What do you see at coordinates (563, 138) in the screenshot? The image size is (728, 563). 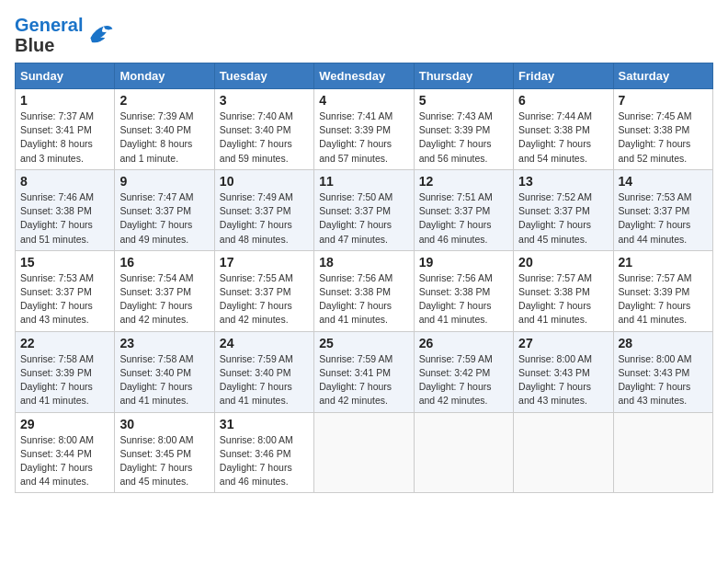 I see `day-info: Sunrise: 7:44 AM Sunset: 3:38 PM Dayligh…` at bounding box center [563, 138].